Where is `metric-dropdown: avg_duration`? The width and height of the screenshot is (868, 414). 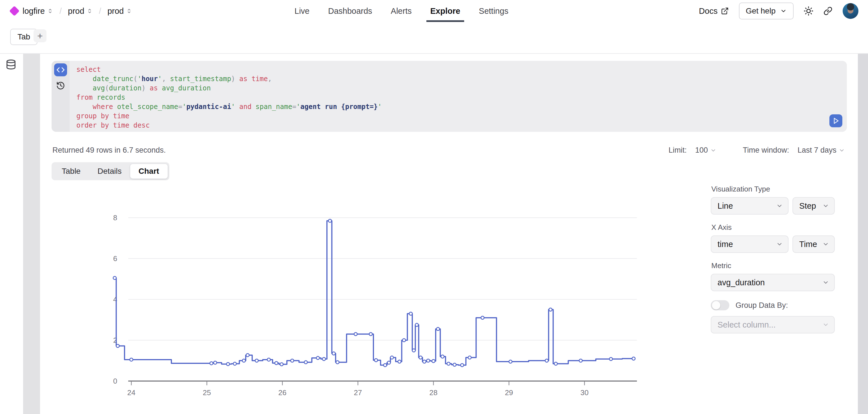 metric-dropdown: avg_duration is located at coordinates (773, 282).